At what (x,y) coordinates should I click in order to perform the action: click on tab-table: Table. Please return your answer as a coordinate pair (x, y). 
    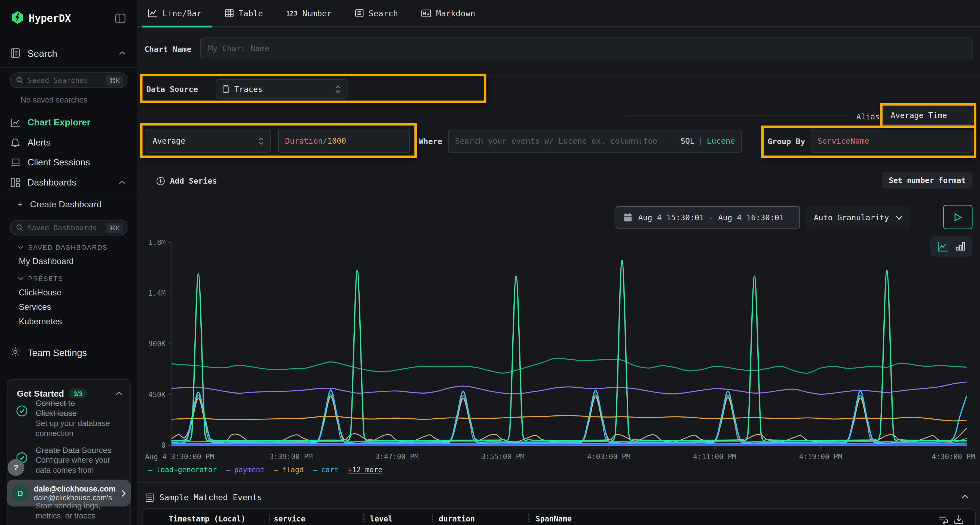
    Looking at the image, I should click on (244, 13).